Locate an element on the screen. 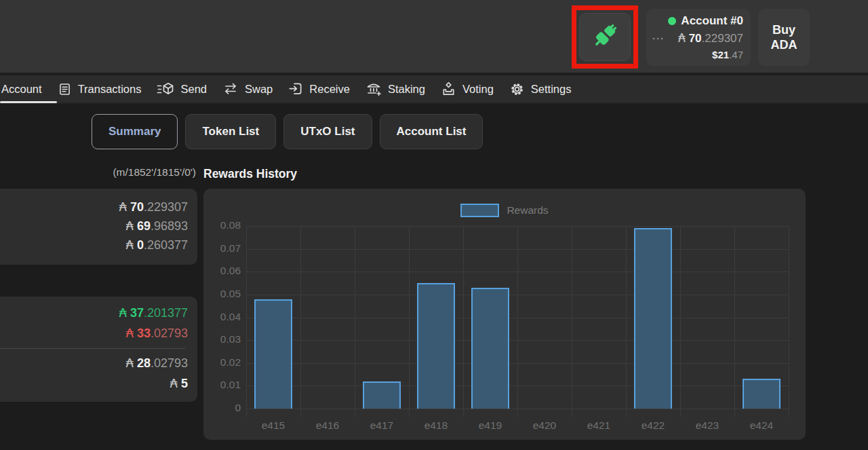 Image resolution: width=868 pixels, height=450 pixels. x-axis-label: e421 is located at coordinates (599, 426).